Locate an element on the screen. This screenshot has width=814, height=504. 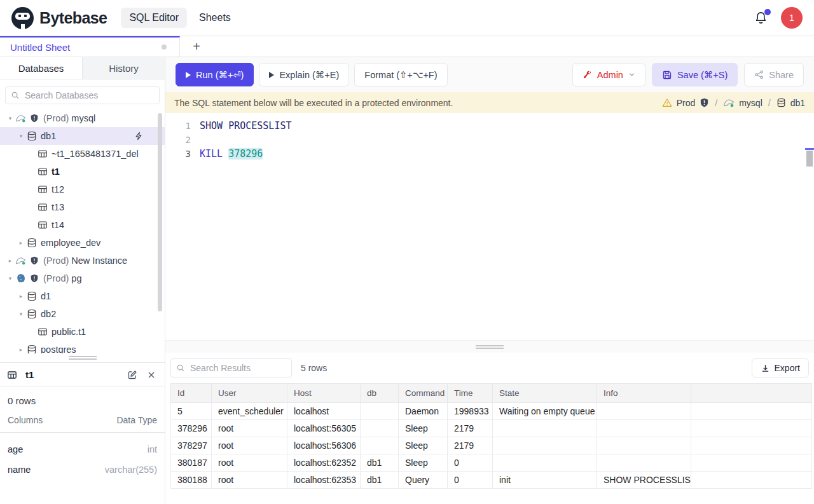
result-cell: localhost is located at coordinates (324, 412).